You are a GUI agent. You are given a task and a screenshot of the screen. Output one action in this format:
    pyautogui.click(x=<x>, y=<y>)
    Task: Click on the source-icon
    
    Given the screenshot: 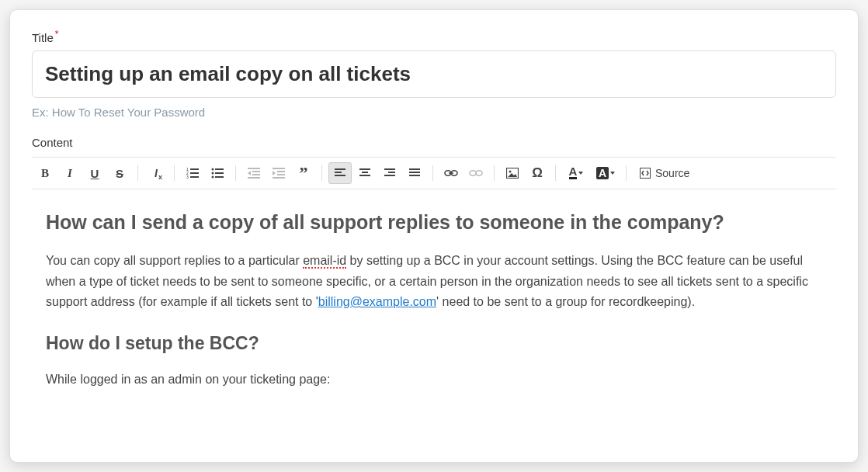 What is the action you would take?
    pyautogui.click(x=645, y=173)
    